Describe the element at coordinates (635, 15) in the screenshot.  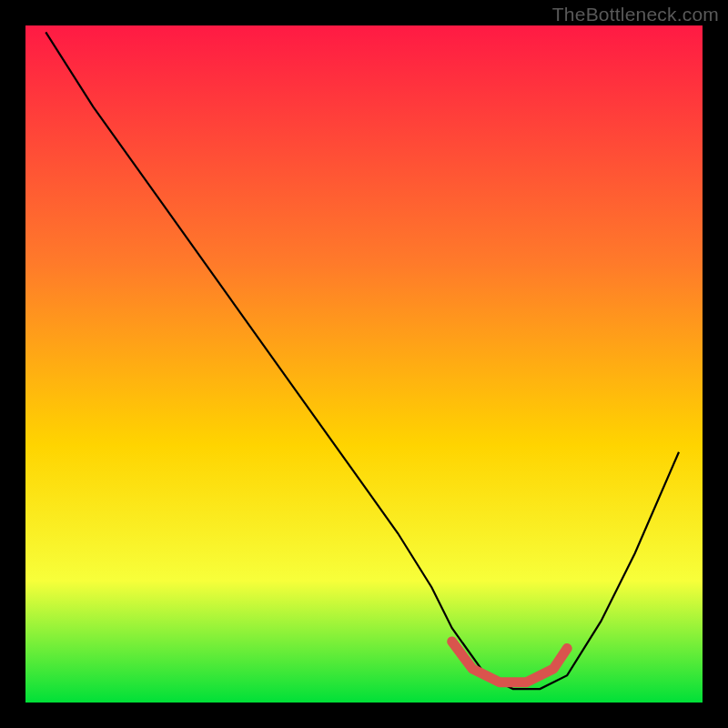
I see `watermark-text: TheBottleneck.com` at that location.